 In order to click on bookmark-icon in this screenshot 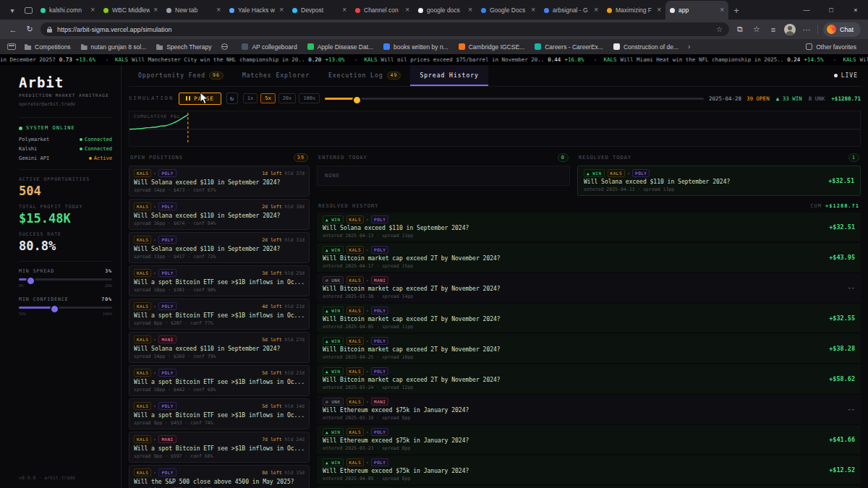, I will do `click(159, 46)`.